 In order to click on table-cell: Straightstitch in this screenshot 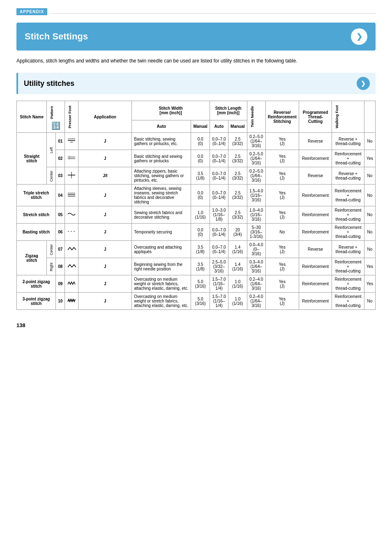, I will do `click(32, 159)`.